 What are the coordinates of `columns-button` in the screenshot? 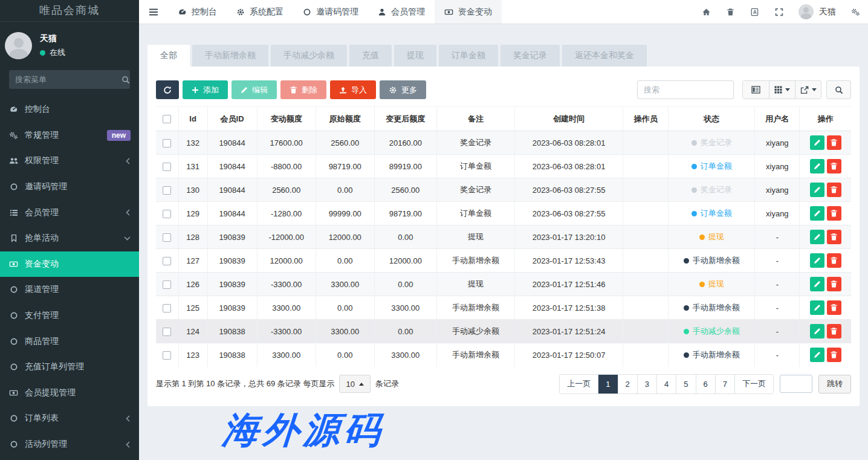 It's located at (782, 89).